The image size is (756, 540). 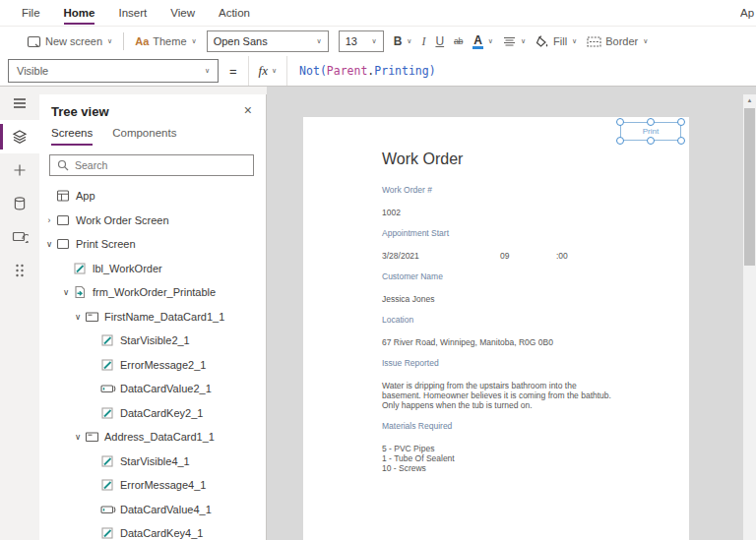 I want to click on align-icon, so click(x=510, y=41).